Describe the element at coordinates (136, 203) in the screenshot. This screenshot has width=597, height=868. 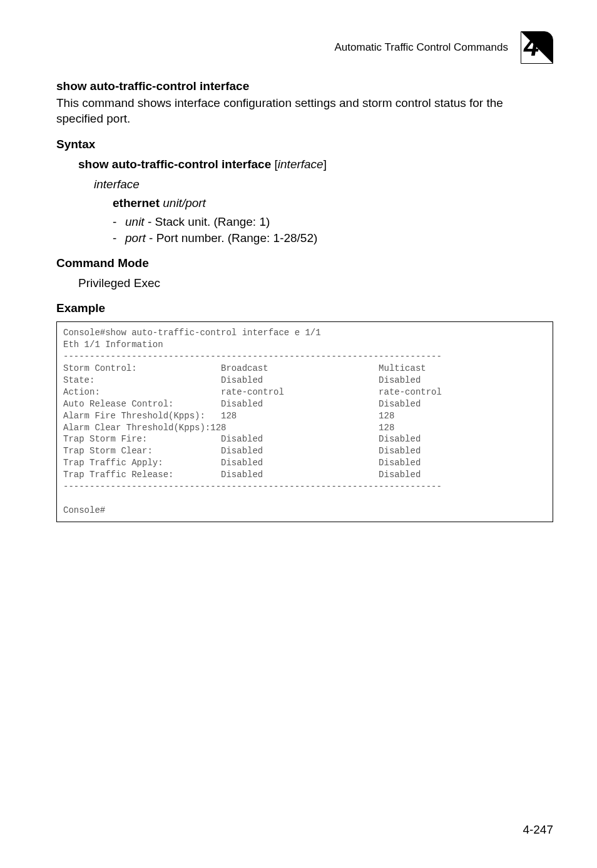
I see `ethernet-bold: ethernet` at that location.